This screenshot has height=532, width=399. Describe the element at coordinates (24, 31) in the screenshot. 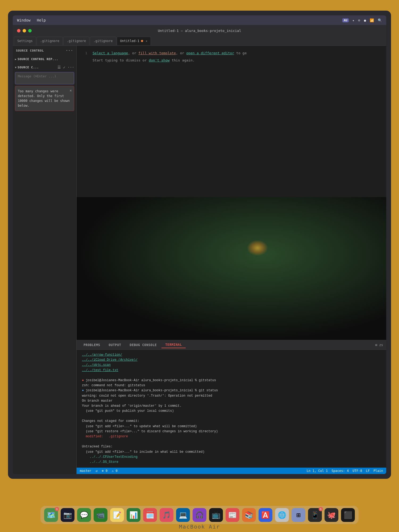

I see `traffic-lights` at that location.